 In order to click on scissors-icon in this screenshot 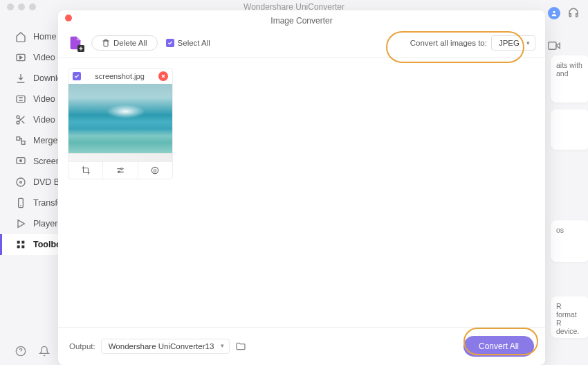, I will do `click(21, 120)`.